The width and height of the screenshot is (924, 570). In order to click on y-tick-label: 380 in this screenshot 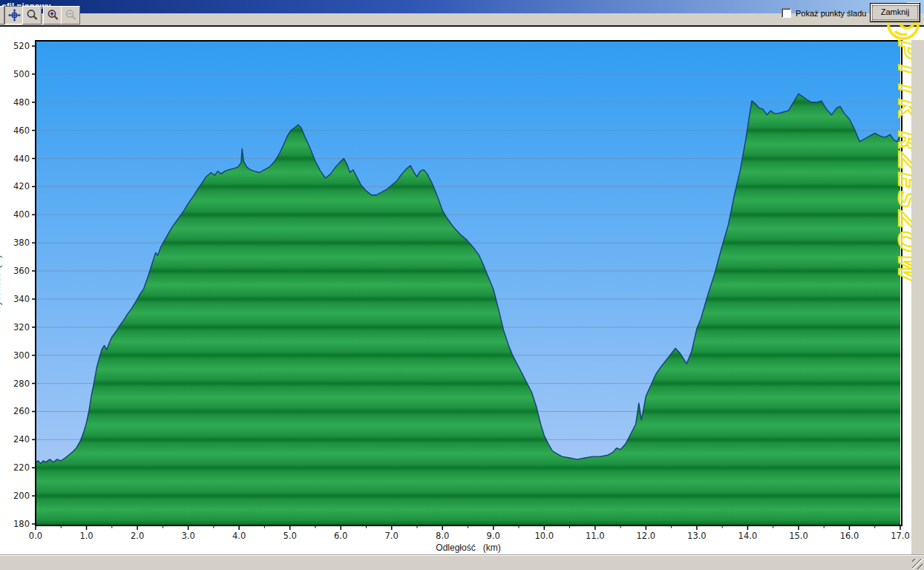, I will do `click(22, 243)`.